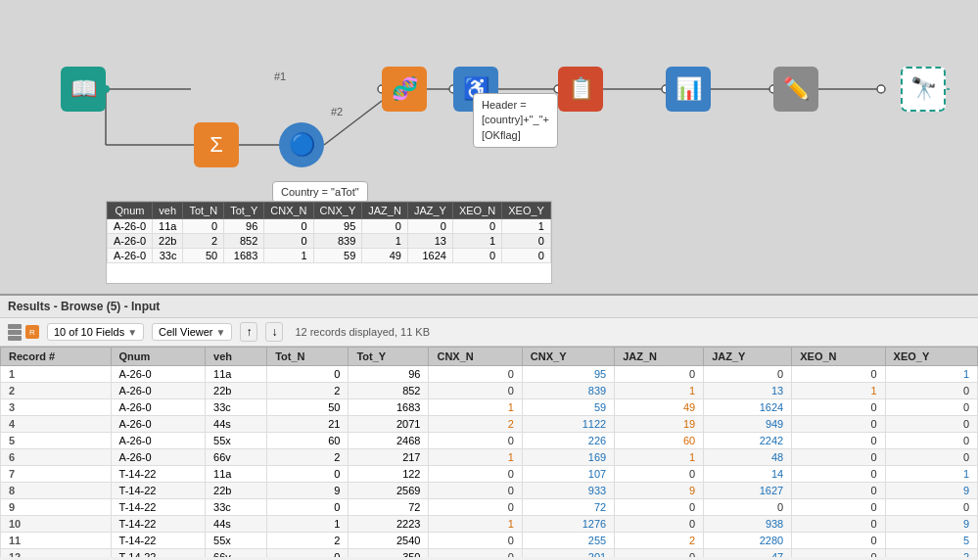  What do you see at coordinates (748, 474) in the screenshot?
I see `table-cell: 14` at bounding box center [748, 474].